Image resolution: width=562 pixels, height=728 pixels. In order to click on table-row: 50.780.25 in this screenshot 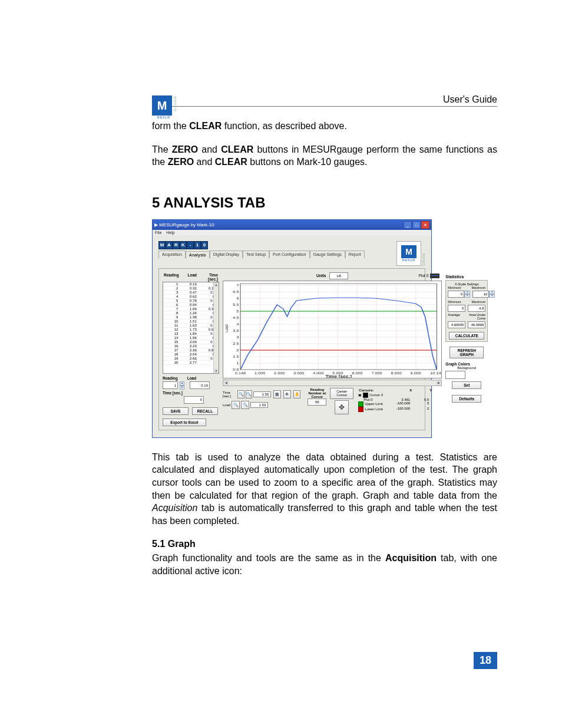, I will do `click(191, 301)`.